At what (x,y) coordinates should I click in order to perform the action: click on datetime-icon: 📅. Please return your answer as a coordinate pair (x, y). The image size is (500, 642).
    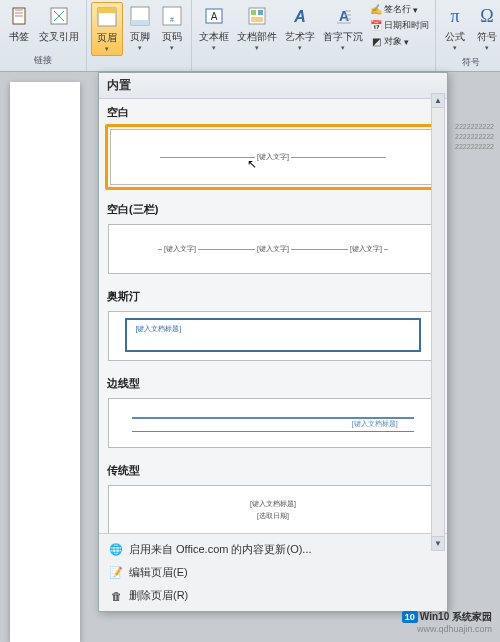
    Looking at the image, I should click on (376, 26).